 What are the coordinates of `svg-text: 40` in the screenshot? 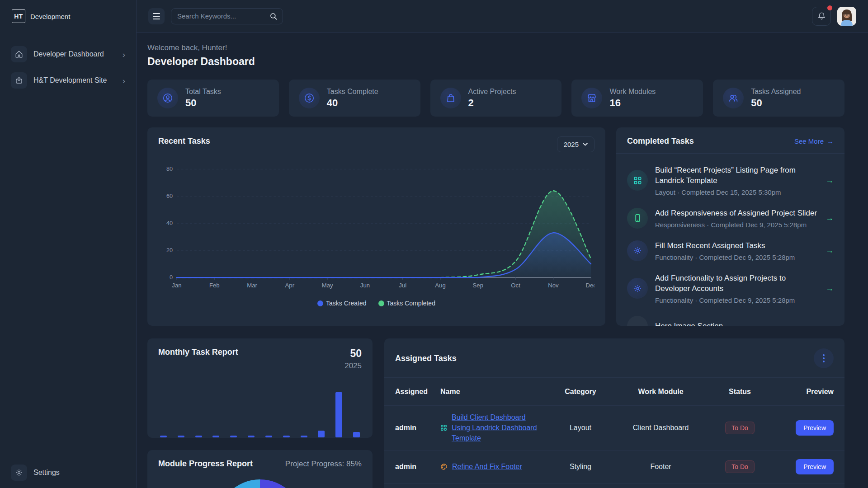 It's located at (170, 223).